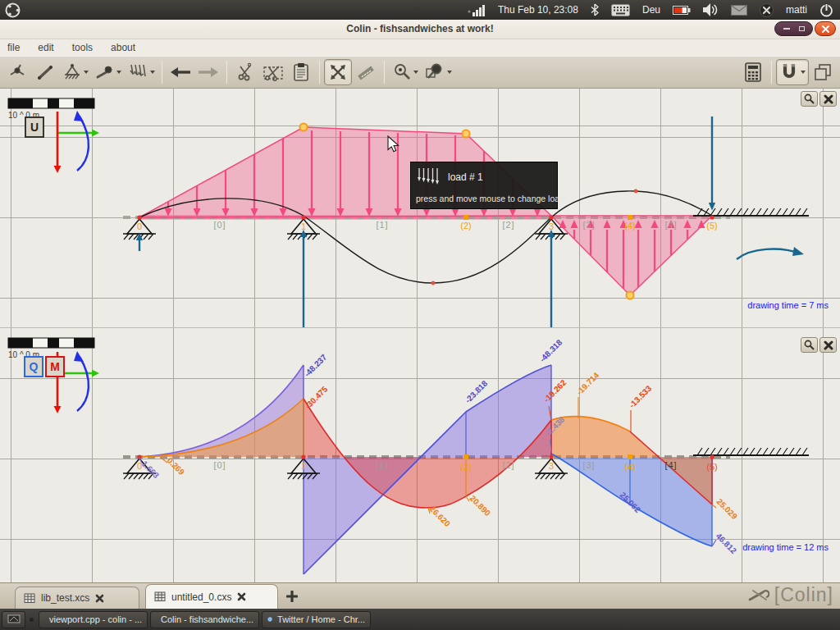  Describe the element at coordinates (420, 72) in the screenshot. I see `toolbar` at that location.